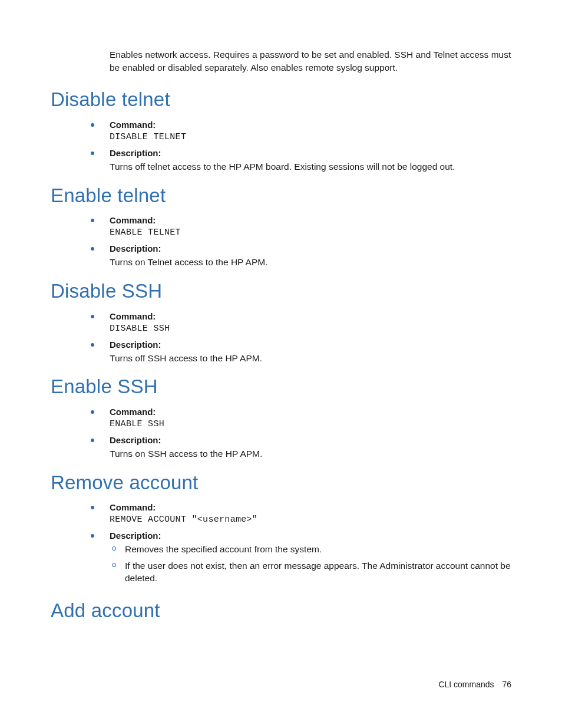 The height and width of the screenshot is (728, 562). Describe the element at coordinates (223, 549) in the screenshot. I see `sublist-text: Removes the specified account from the s…` at that location.